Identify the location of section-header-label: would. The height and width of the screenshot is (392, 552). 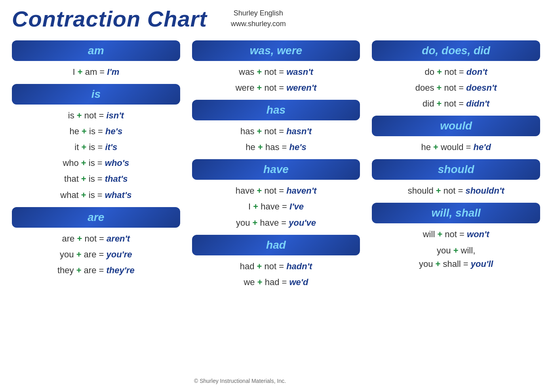
(456, 126).